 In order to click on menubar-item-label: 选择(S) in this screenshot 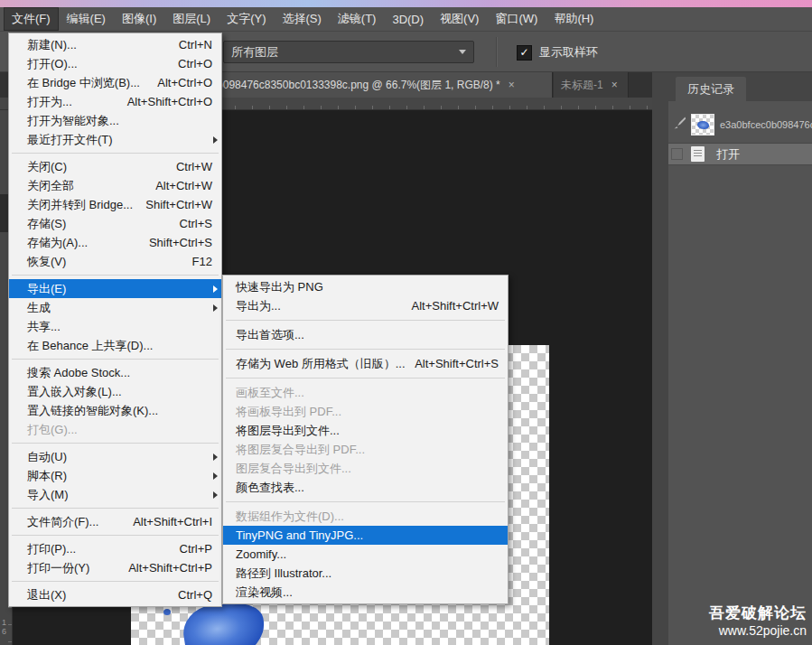, I will do `click(302, 18)`.